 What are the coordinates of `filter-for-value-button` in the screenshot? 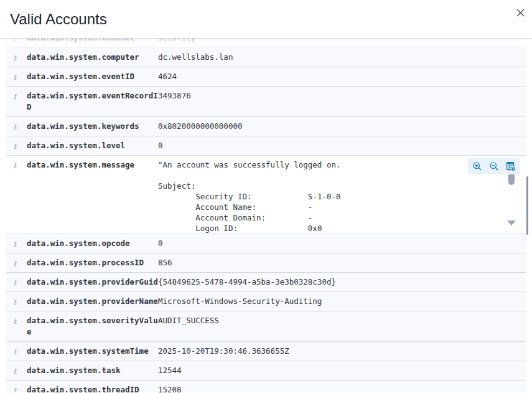 It's located at (477, 166).